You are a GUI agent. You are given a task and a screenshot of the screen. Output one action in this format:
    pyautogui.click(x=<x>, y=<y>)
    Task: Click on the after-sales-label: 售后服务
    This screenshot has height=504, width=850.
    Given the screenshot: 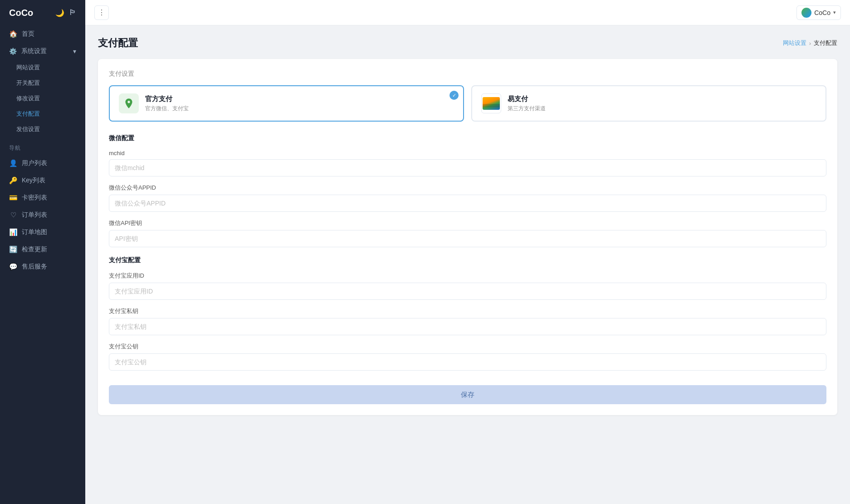 What is the action you would take?
    pyautogui.click(x=34, y=267)
    